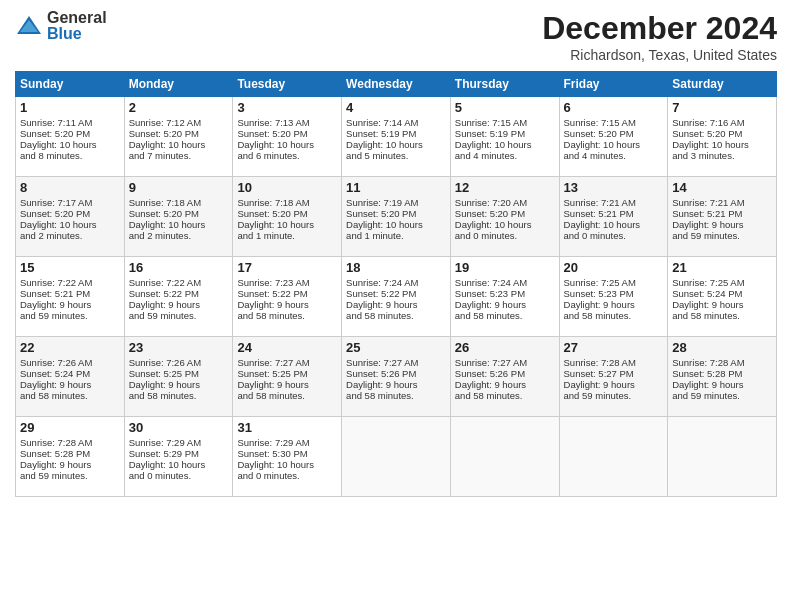 This screenshot has width=792, height=612. Describe the element at coordinates (288, 297) in the screenshot. I see `calendar-cell: 17Sunrise: 7:23 AMSunset: 5:22 PMDayligh…` at that location.